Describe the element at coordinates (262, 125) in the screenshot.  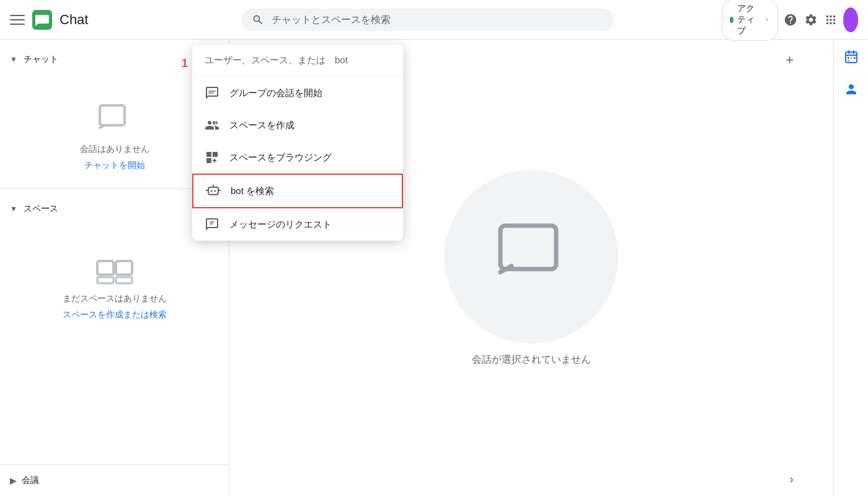
I see `dropdown-item-label-create-space: スペースを作成` at that location.